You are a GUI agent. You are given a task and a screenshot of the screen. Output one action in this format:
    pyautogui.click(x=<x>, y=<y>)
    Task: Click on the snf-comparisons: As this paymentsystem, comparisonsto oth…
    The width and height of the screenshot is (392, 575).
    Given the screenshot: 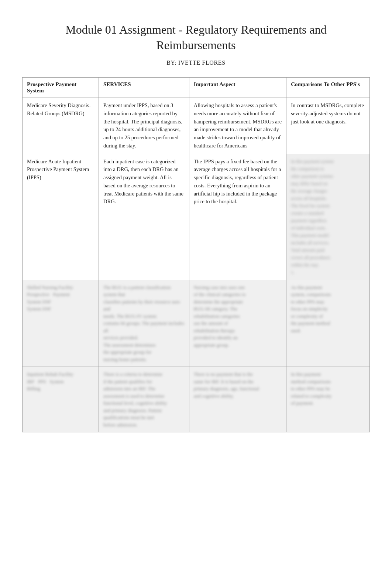 What is the action you would take?
    pyautogui.click(x=328, y=323)
    